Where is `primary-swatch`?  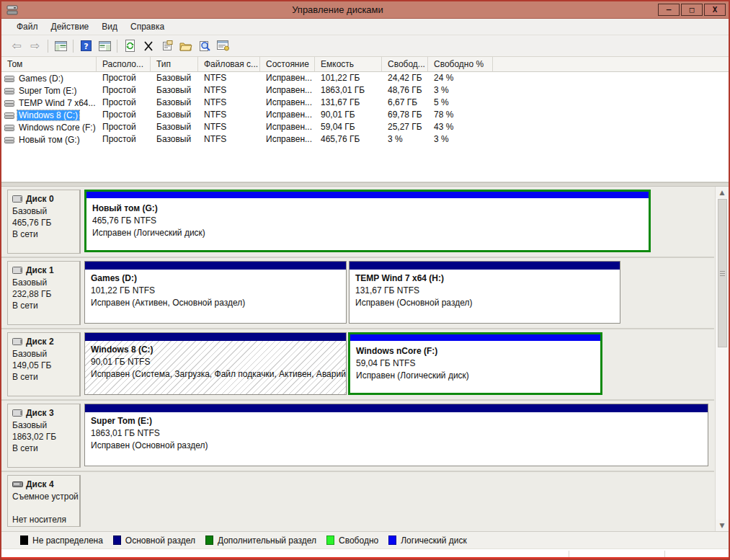 primary-swatch is located at coordinates (117, 541).